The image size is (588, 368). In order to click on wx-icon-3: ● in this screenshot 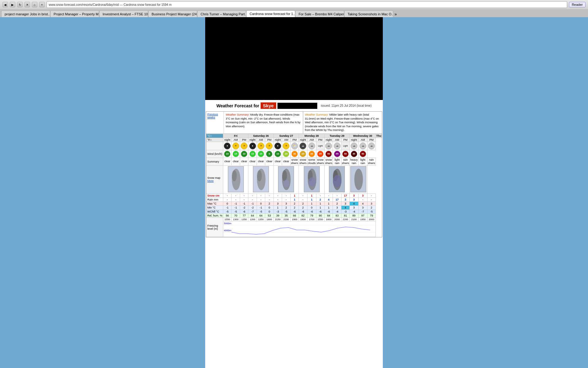, I will do `click(253, 146)`.